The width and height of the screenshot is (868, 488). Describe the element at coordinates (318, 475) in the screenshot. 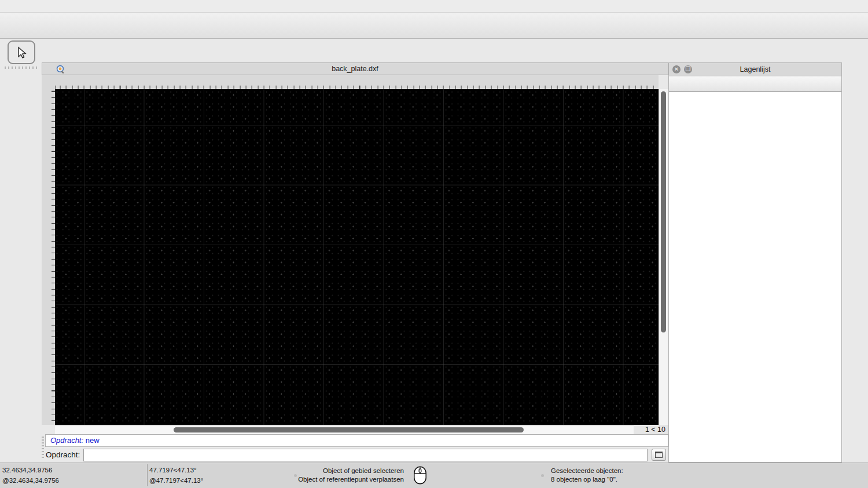

I see `mouse-hints: Object of gebied selecteren Object of re…` at that location.